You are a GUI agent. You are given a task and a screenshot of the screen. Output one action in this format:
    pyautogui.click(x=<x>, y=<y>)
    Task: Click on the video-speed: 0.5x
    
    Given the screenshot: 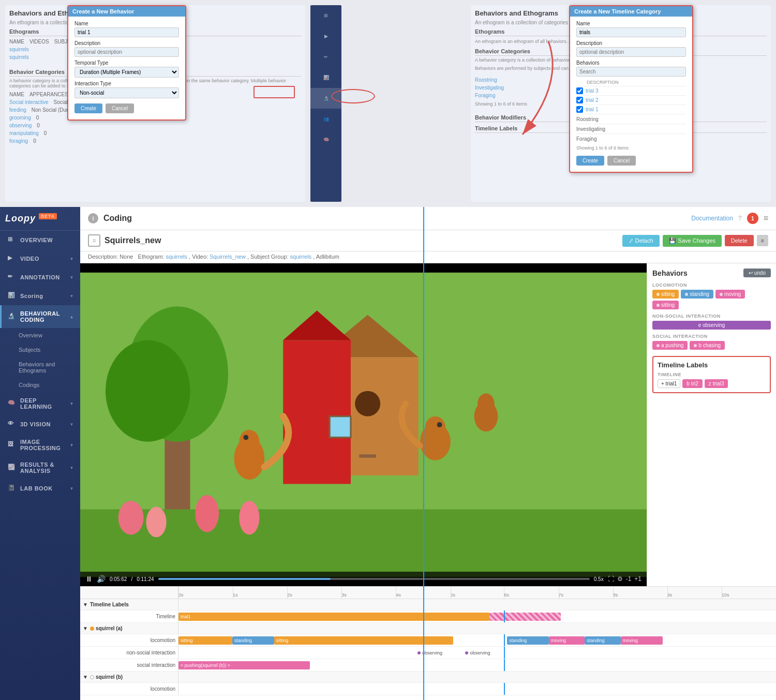 What is the action you would take?
    pyautogui.click(x=599, y=579)
    